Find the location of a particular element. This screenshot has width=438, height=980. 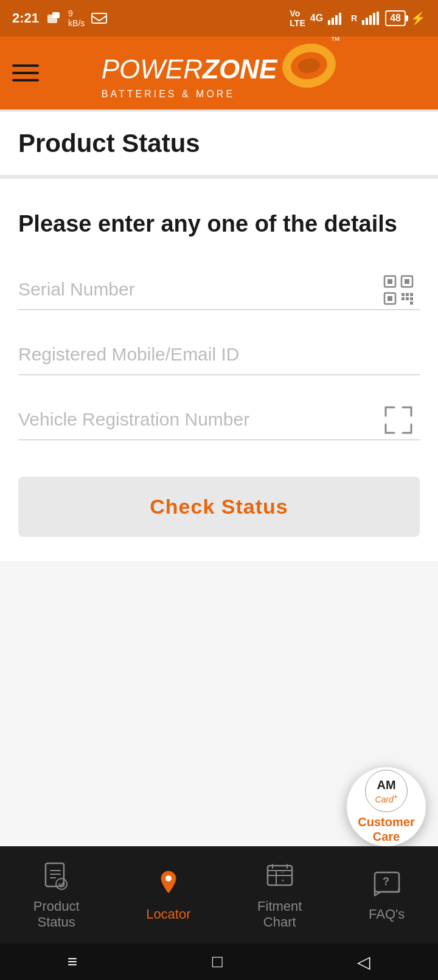

app-header: POWER ZONE ™ BATTERIES & MORE is located at coordinates (219, 73).